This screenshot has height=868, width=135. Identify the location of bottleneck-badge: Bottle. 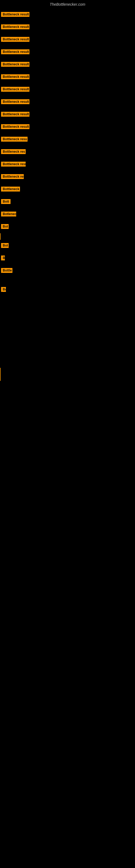
(7, 270).